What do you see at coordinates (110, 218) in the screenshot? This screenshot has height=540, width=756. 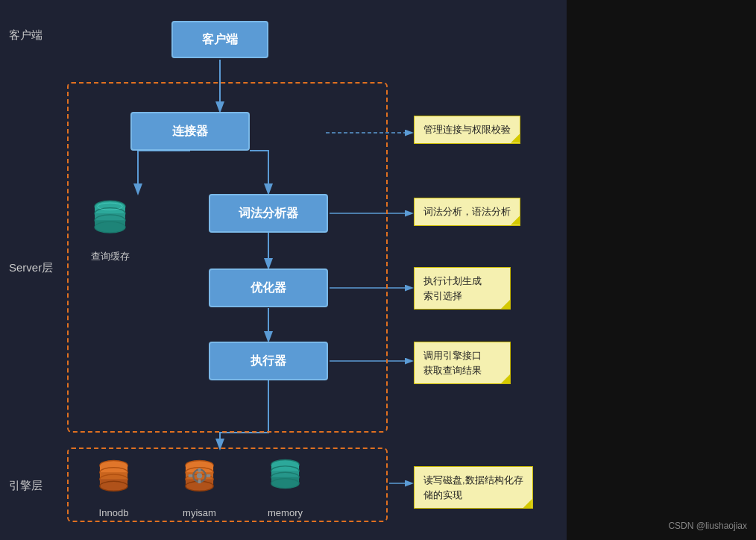 I see `query-cache-icon` at bounding box center [110, 218].